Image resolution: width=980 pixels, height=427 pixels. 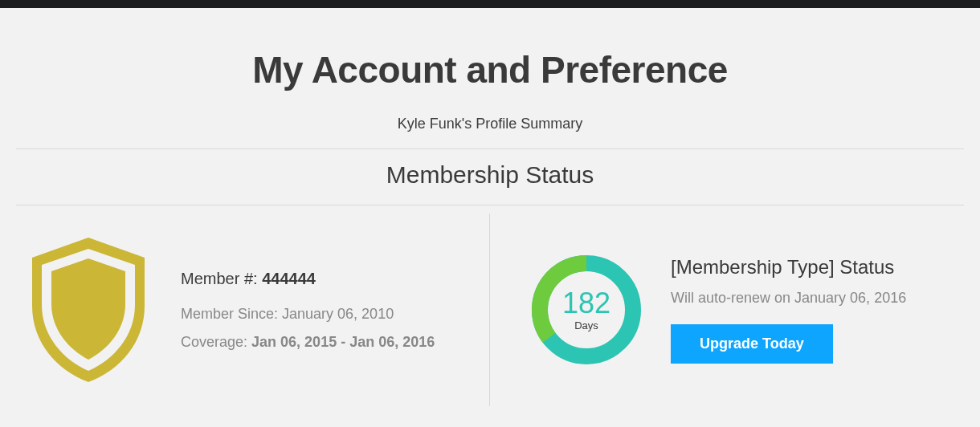 What do you see at coordinates (490, 70) in the screenshot?
I see `page-title: My Account and Preference` at bounding box center [490, 70].